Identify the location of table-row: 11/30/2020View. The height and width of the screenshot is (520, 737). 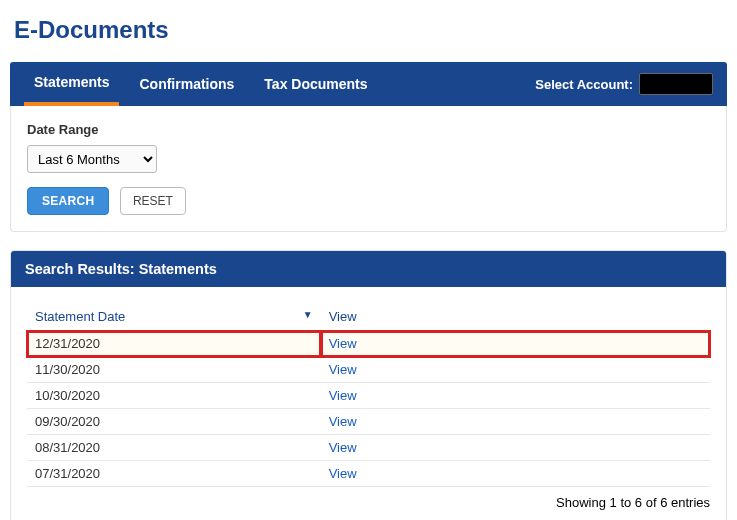
(368, 370).